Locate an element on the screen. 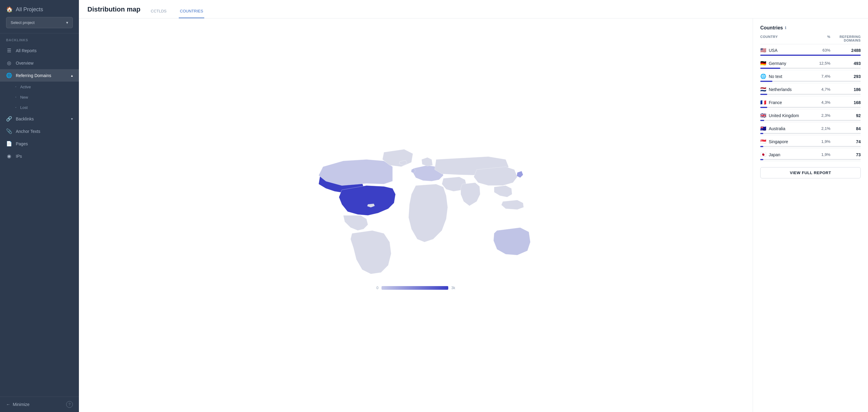 Image resolution: width=868 pixels, height=412 pixels. flag-icon: 🇫🇷 is located at coordinates (763, 102).